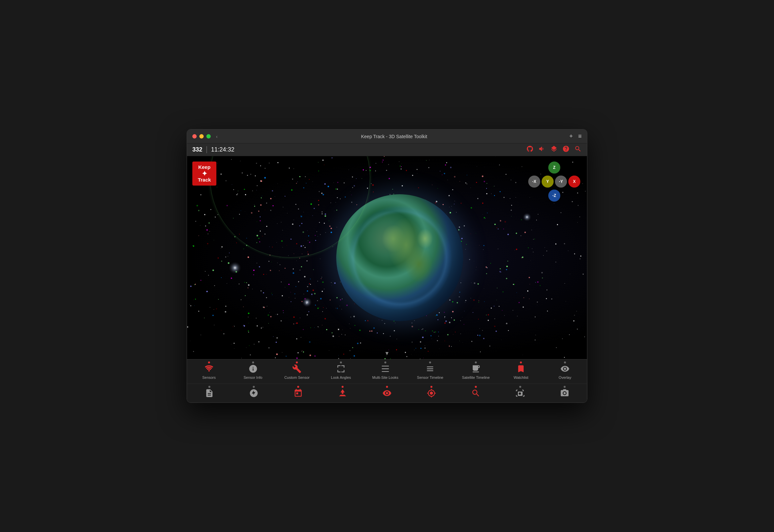  I want to click on time-display: 11:24:32, so click(369, 150).